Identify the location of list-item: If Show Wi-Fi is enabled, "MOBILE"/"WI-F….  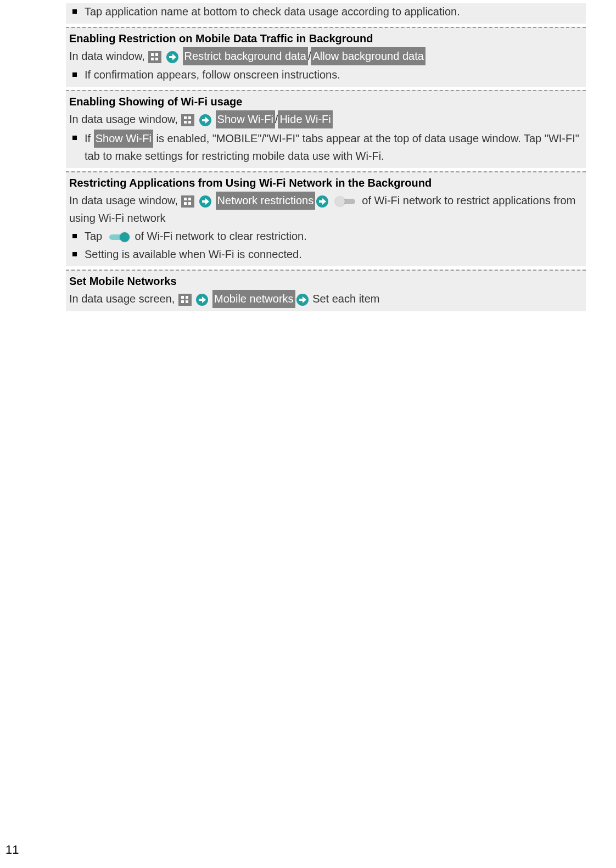
(326, 147).